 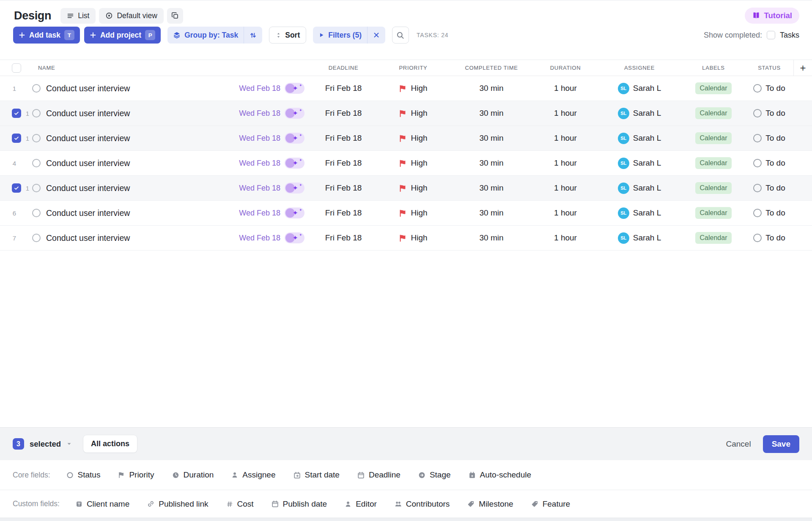 What do you see at coordinates (136, 475) in the screenshot?
I see `core-field-priority: Priority` at bounding box center [136, 475].